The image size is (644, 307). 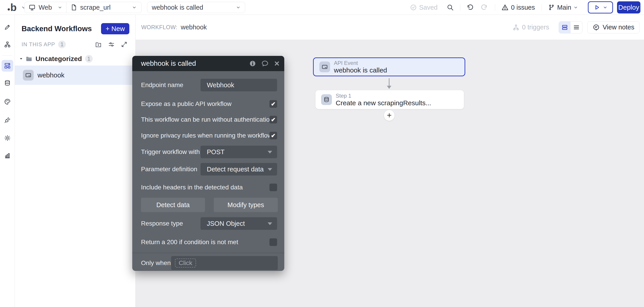 I want to click on expose-api-checkbox: ✔, so click(x=273, y=104).